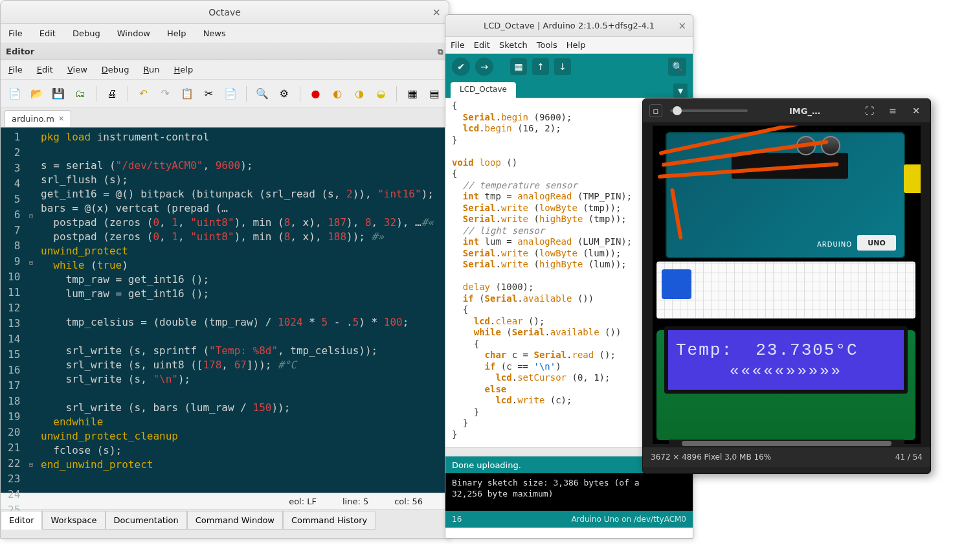  What do you see at coordinates (215, 34) in the screenshot?
I see `menu-news: News` at bounding box center [215, 34].